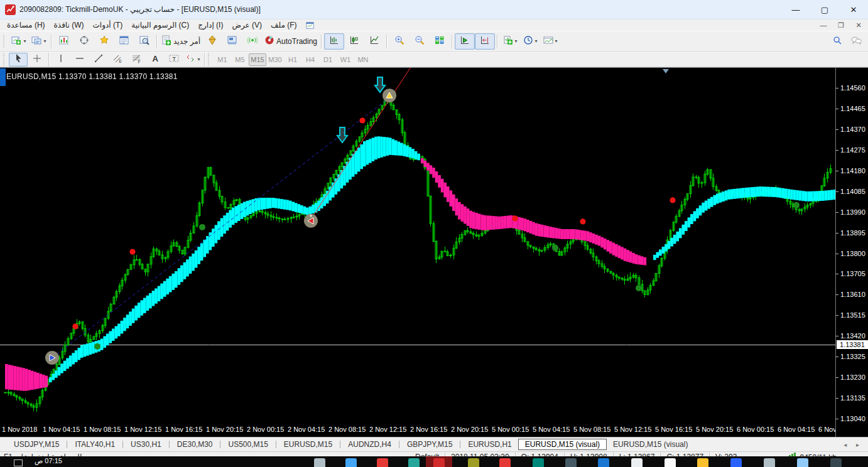 Image resolution: width=868 pixels, height=467 pixels. I want to click on mdi-restore-button: ❐, so click(841, 25).